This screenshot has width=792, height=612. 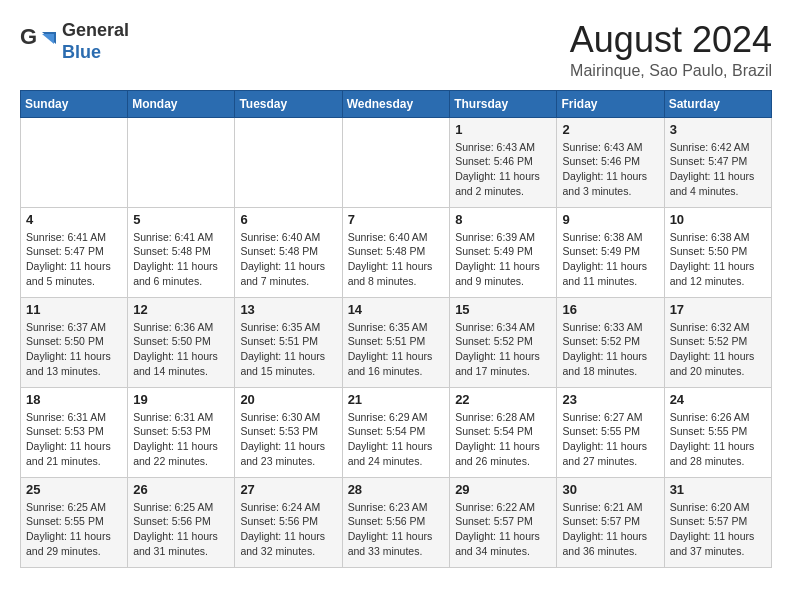 I want to click on day-number: 20, so click(x=288, y=400).